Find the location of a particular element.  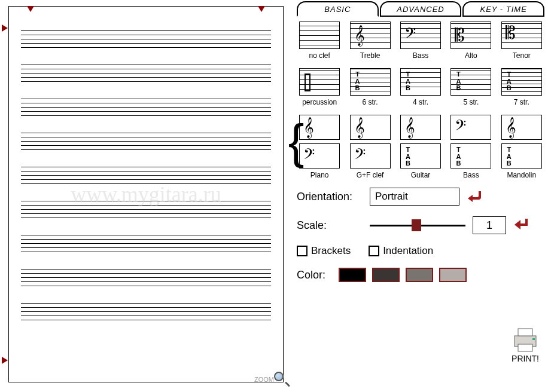

scale-input is located at coordinates (489, 225).